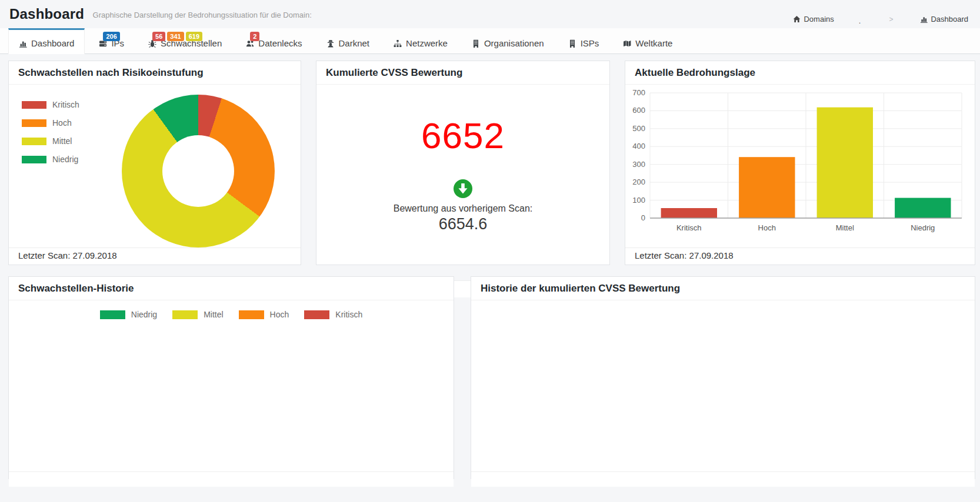 The height and width of the screenshot is (502, 980). What do you see at coordinates (155, 73) in the screenshot?
I see `card-header: Schwachstellen nach Risikoeinstufung` at bounding box center [155, 73].